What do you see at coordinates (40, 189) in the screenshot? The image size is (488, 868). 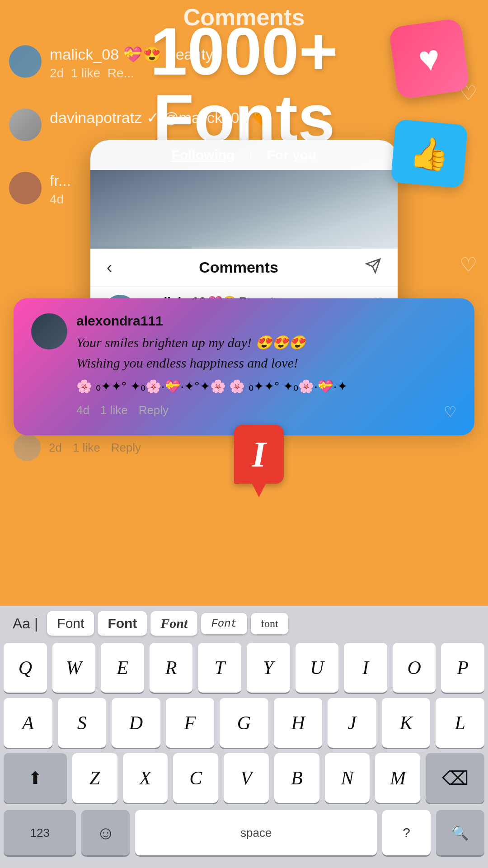 I see `bg-comment-3: fr... 4d` at bounding box center [40, 189].